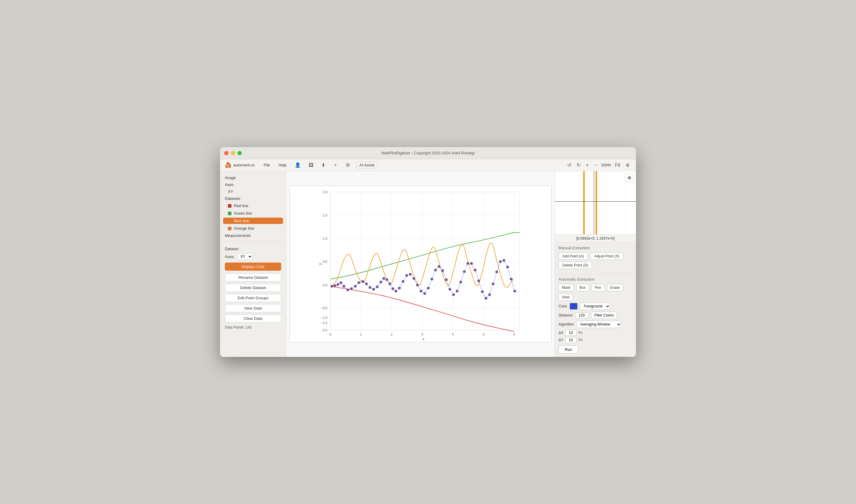 Image resolution: width=856 pixels, height=504 pixels. Describe the element at coordinates (253, 213) in the screenshot. I see `dataset-item-green: Green line` at that location.